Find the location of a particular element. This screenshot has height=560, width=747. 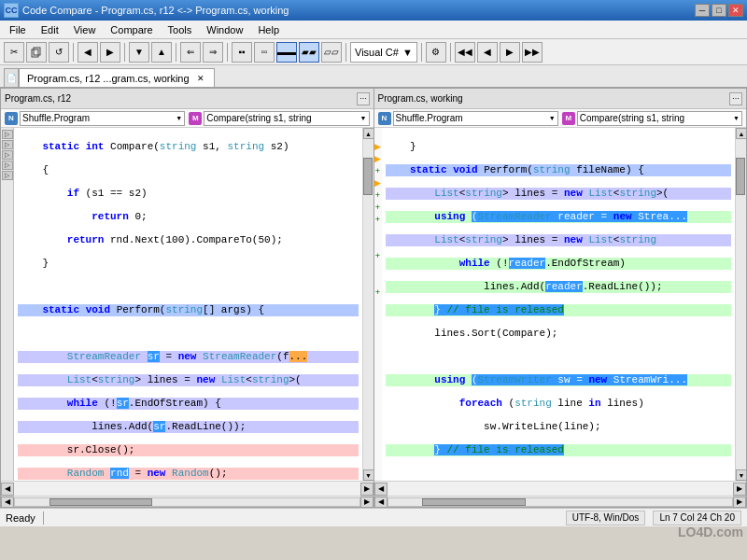

copy-button is located at coordinates (36, 52).